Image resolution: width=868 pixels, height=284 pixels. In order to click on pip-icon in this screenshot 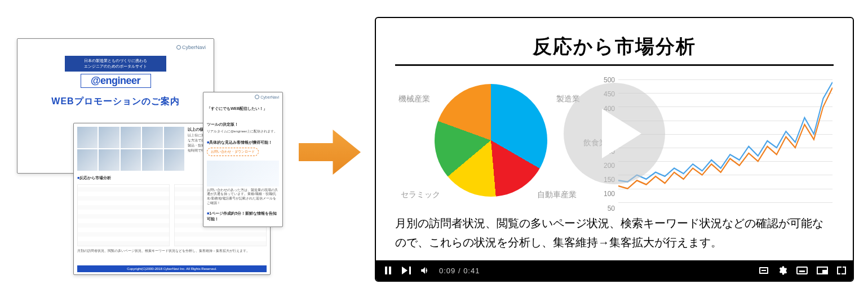, I will do `click(822, 270)`.